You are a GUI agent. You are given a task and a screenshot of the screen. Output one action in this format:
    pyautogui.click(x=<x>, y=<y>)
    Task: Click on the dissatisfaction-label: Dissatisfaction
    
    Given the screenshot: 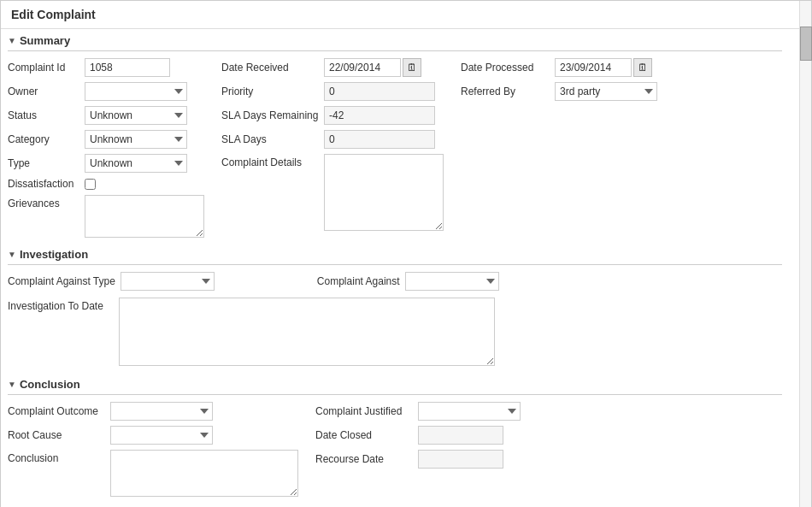 What is the action you would take?
    pyautogui.click(x=46, y=184)
    